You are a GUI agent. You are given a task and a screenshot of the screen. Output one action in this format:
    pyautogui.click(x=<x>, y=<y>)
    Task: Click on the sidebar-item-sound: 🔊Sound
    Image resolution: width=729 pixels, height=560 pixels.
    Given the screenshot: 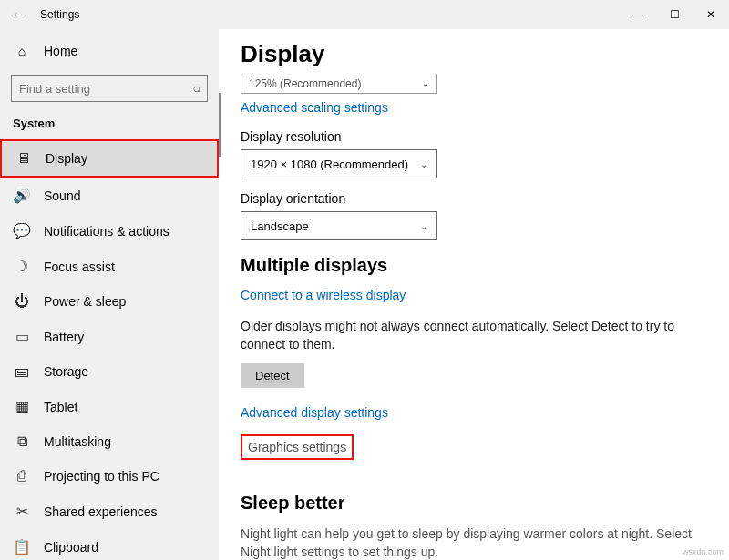 What is the action you would take?
    pyautogui.click(x=109, y=195)
    